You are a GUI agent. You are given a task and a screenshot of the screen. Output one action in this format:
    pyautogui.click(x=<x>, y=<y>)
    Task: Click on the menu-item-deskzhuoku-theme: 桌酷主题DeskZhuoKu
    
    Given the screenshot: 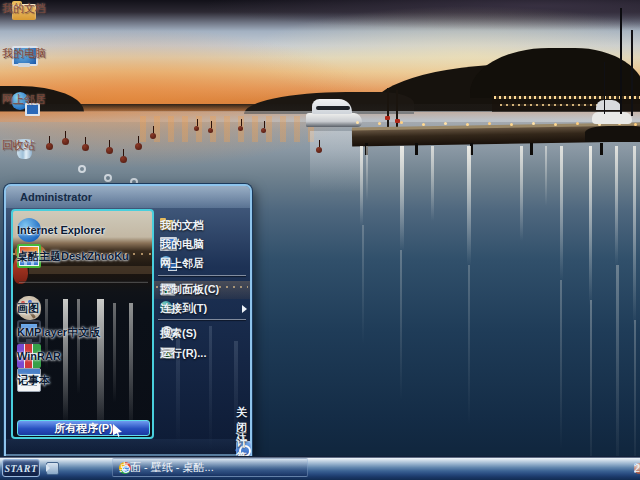 What is the action you would take?
    pyautogui.click(x=84, y=256)
    